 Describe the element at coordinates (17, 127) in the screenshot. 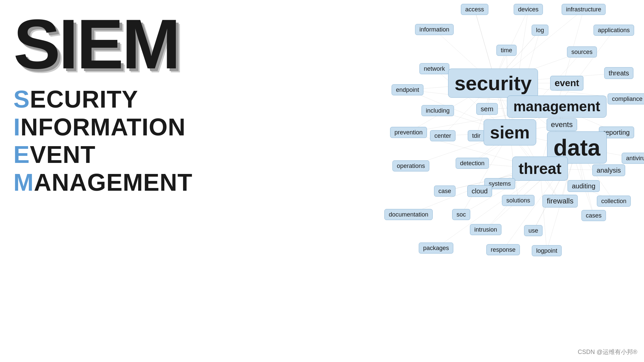

I see `acronym-letter: I` at that location.